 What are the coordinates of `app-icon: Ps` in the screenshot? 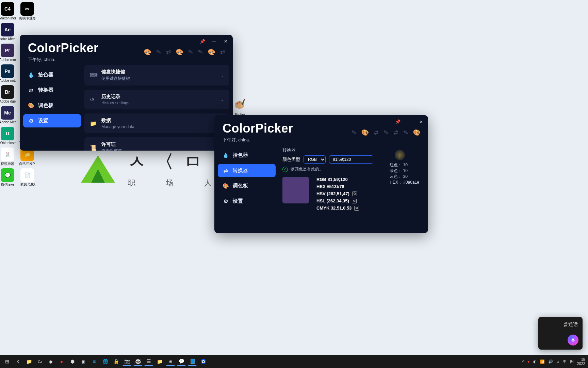 It's located at (7, 71).